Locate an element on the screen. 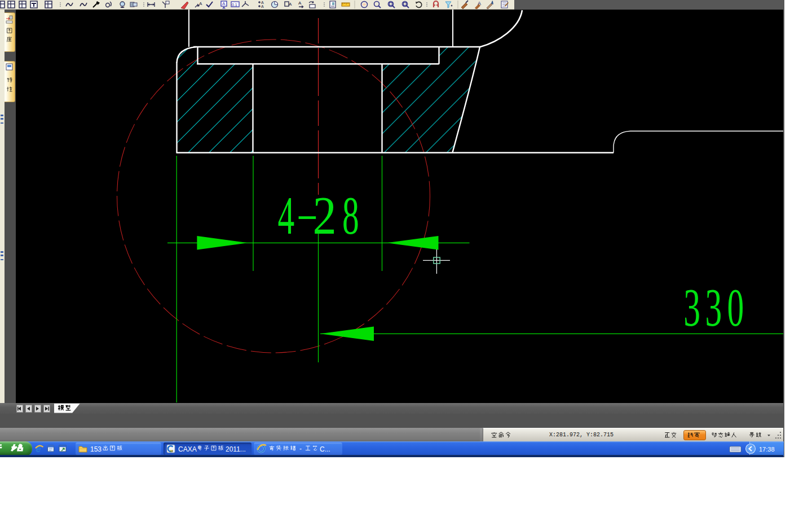  svg-text: 2011... is located at coordinates (236, 449).